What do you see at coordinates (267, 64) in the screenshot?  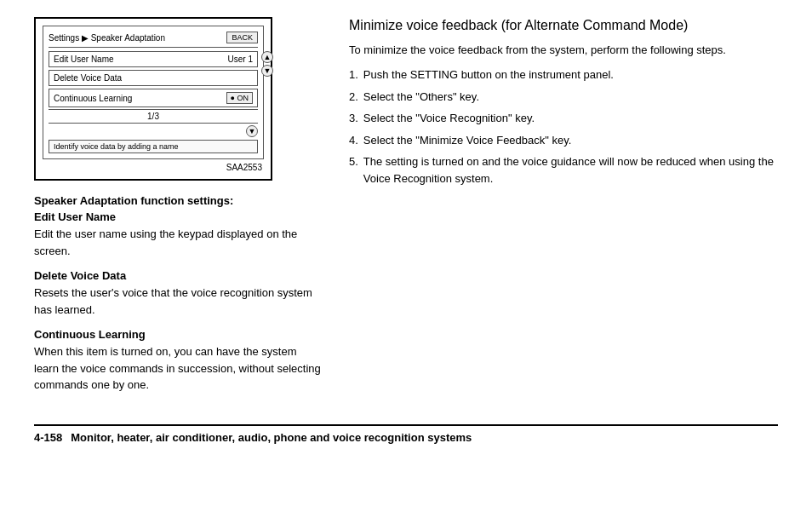 I see `scroll-controls: ▲ ▼` at bounding box center [267, 64].